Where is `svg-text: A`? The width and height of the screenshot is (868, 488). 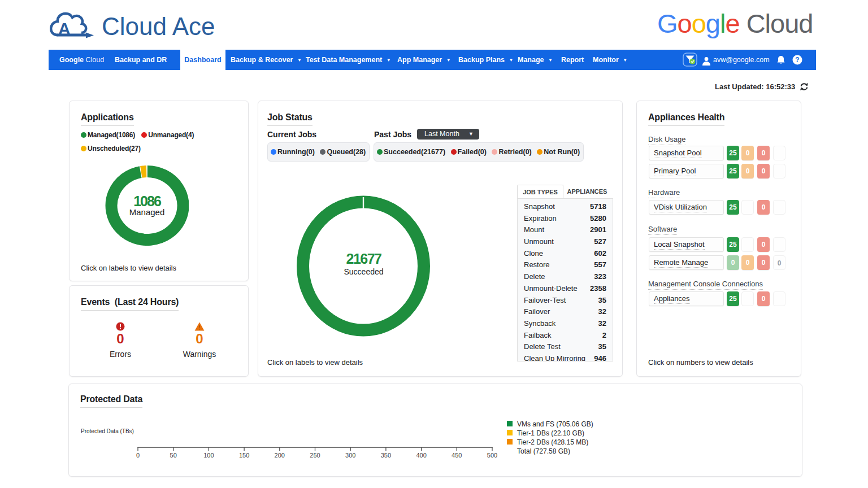
svg-text: A is located at coordinates (64, 28).